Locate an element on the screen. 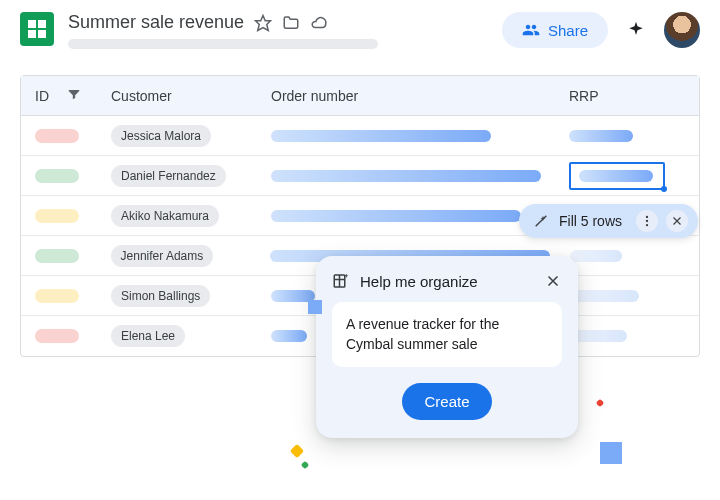  column-header-id: ID is located at coordinates (42, 96).